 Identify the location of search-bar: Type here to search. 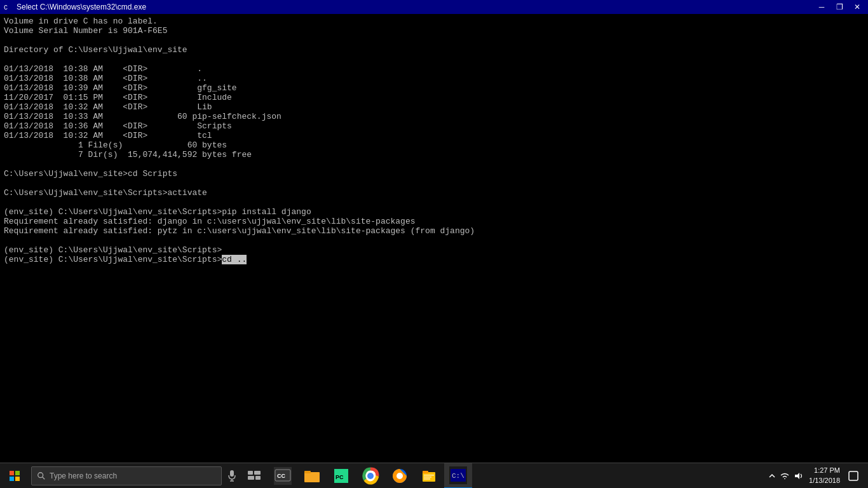
(126, 476).